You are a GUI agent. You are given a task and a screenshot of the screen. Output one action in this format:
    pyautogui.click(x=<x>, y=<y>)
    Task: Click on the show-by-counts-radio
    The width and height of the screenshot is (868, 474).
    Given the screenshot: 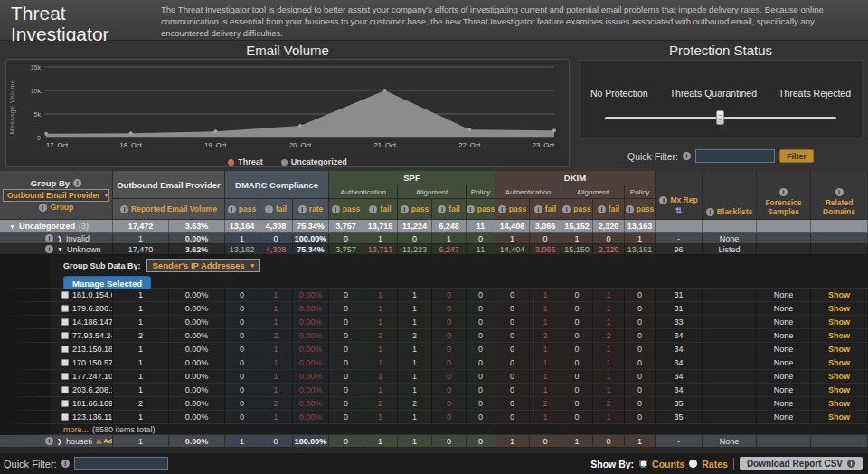 What is the action you would take?
    pyautogui.click(x=644, y=463)
    